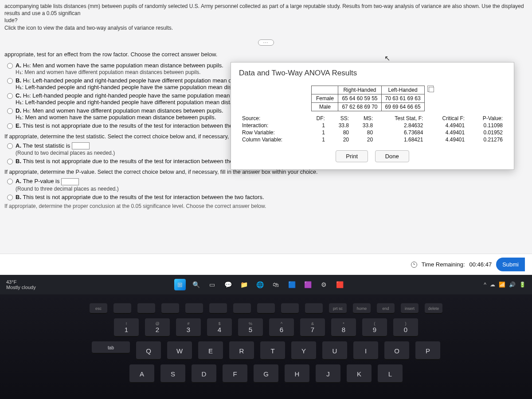  Describe the element at coordinates (266, 374) in the screenshot. I see `key-g: G` at that location.